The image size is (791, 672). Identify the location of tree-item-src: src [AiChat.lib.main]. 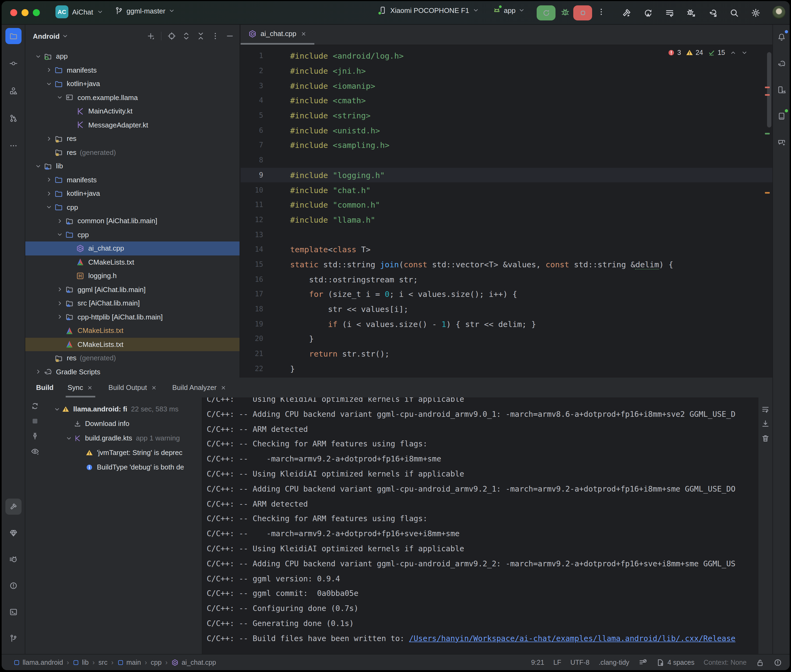
(132, 303).